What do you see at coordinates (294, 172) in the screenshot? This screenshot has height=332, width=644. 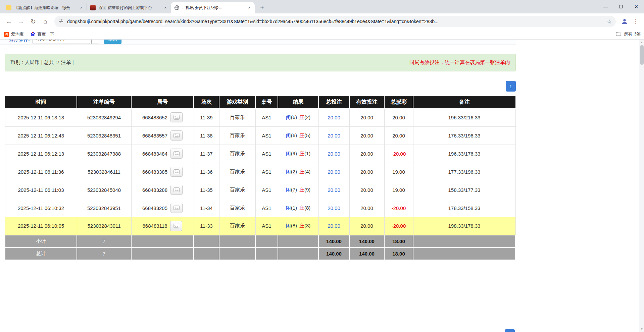 I see `result-player-num: (2)` at bounding box center [294, 172].